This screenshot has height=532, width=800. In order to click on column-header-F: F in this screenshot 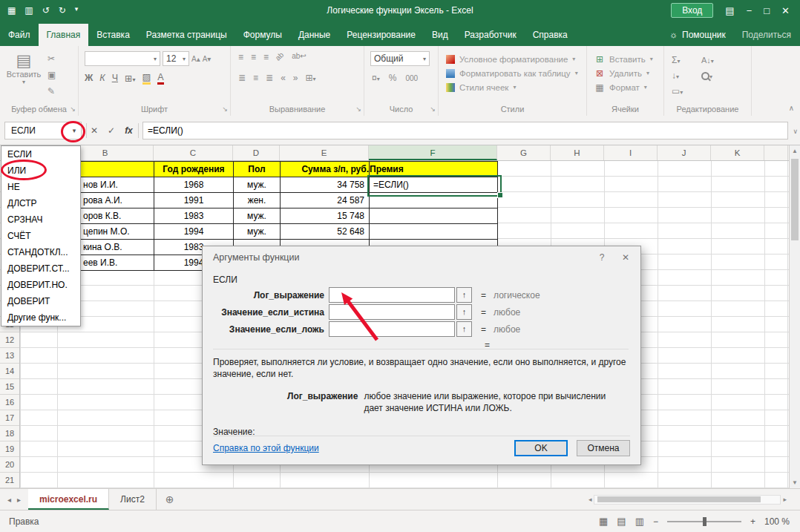, I will do `click(433, 153)`.